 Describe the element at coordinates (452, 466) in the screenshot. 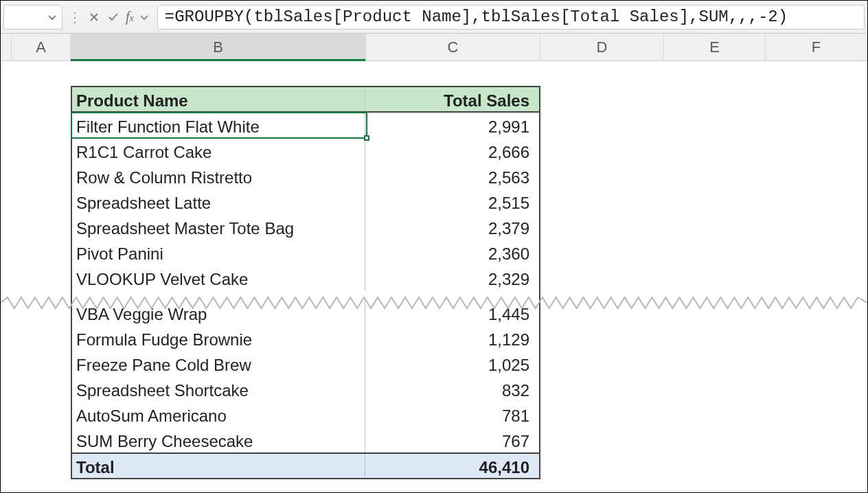

I see `total-value: 46,410` at that location.